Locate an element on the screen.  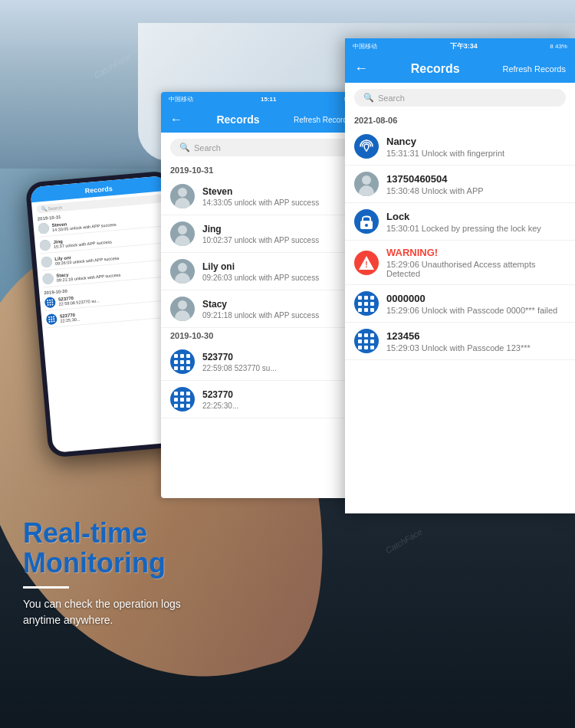
main-record-name-3: Lock is located at coordinates (476, 216).